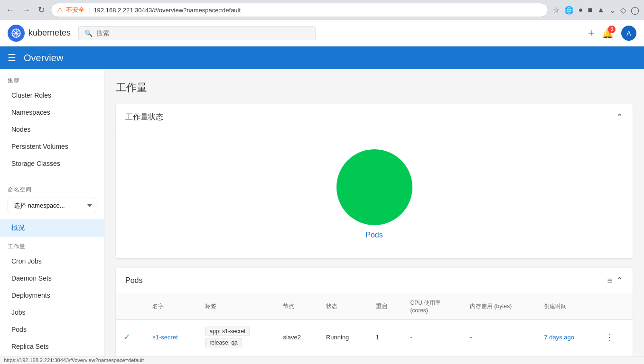 Image resolution: width=644 pixels, height=364 pixels. What do you see at coordinates (385, 337) in the screenshot?
I see `pod-restarts-cell: 1` at bounding box center [385, 337].